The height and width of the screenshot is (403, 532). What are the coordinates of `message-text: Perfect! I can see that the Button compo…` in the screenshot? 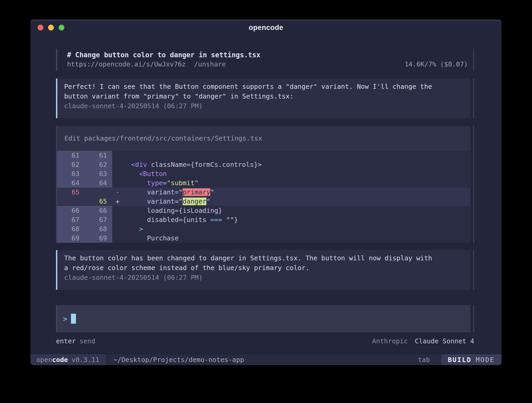 It's located at (263, 91).